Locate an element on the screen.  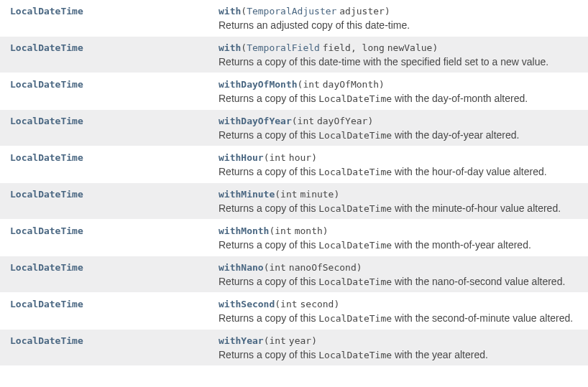
method-signature: withSecond(int second) is located at coordinates (279, 304).